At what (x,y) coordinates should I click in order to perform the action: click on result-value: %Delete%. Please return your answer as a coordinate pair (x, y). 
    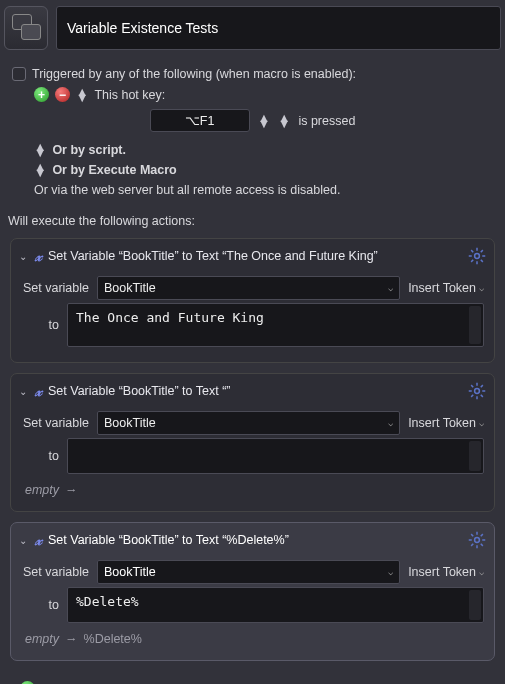
    Looking at the image, I should click on (113, 639).